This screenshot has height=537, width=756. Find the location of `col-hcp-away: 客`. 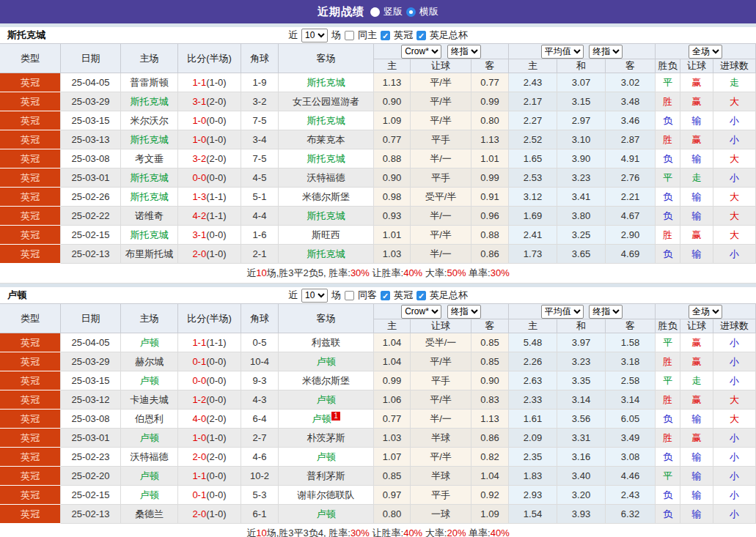

col-hcp-away: 客 is located at coordinates (490, 327).